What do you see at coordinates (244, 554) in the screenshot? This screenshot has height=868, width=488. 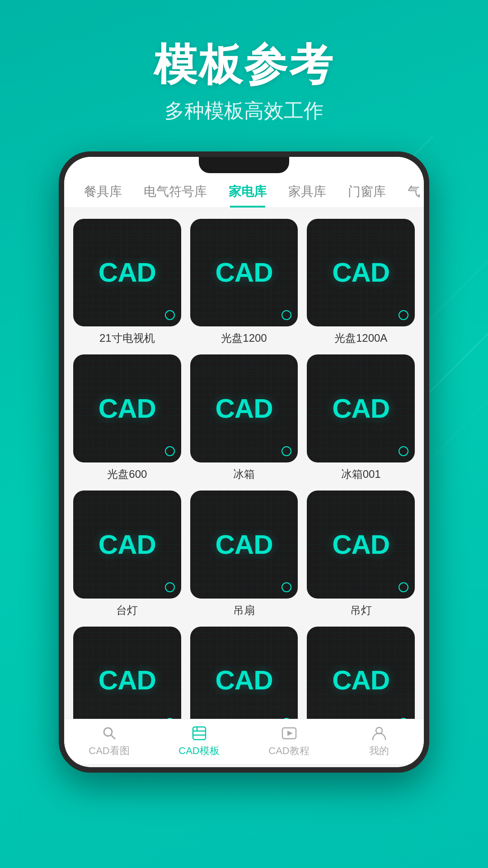 I see `list-item: CAD 吊扇` at bounding box center [244, 554].